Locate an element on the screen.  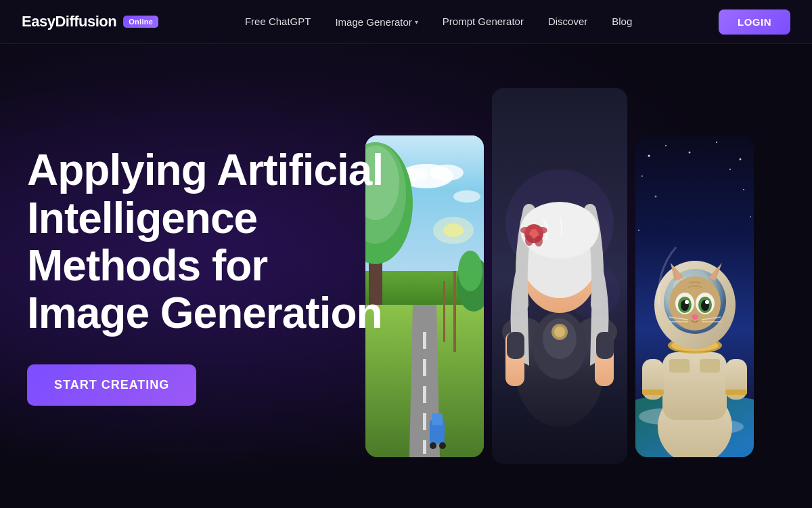
navbar: EasyDiffusion Online Free ChatGPT Image … is located at coordinates (406, 22).